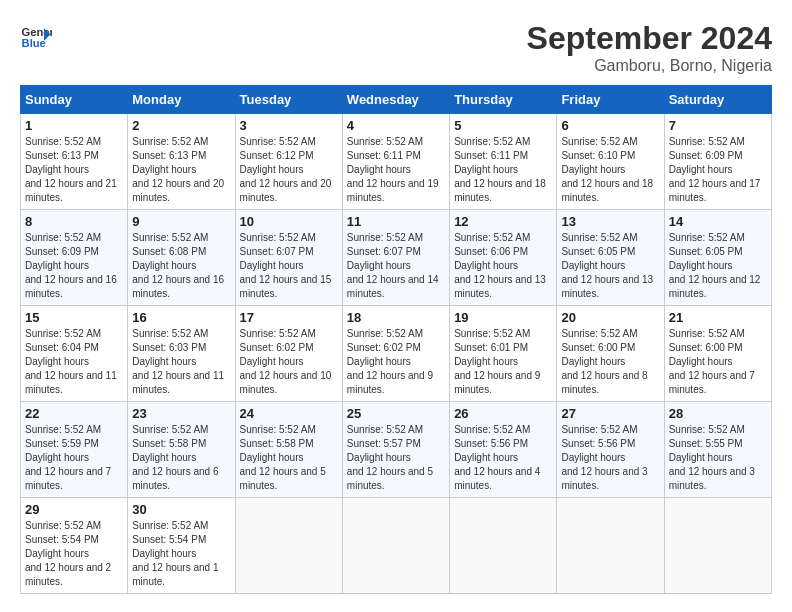 The width and height of the screenshot is (792, 612). What do you see at coordinates (650, 48) in the screenshot?
I see `title-area: September 2024 Gamboru, Borno, Nigeria` at bounding box center [650, 48].